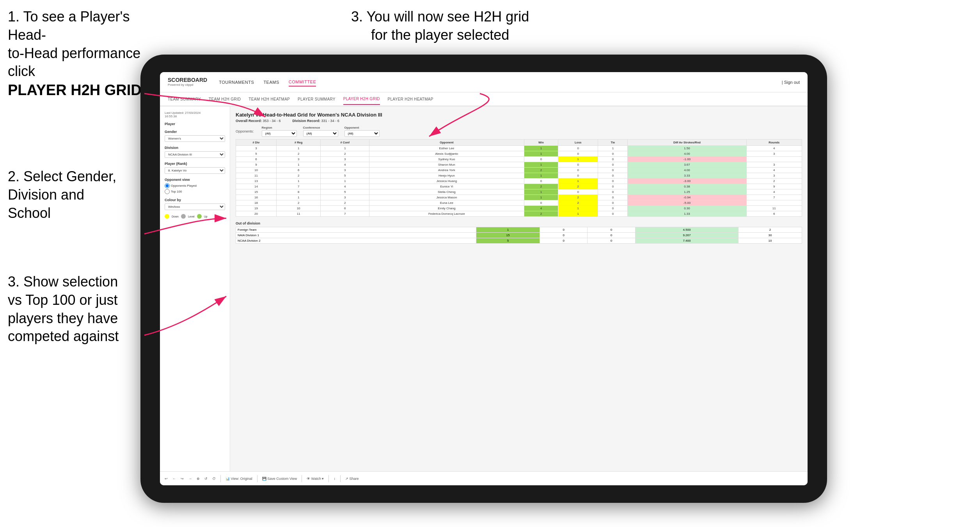 The height and width of the screenshot is (527, 980). Describe the element at coordinates (519, 235) in the screenshot. I see `out-division-row: NAIA Division 1 15 0 0 9.267 30` at that location.